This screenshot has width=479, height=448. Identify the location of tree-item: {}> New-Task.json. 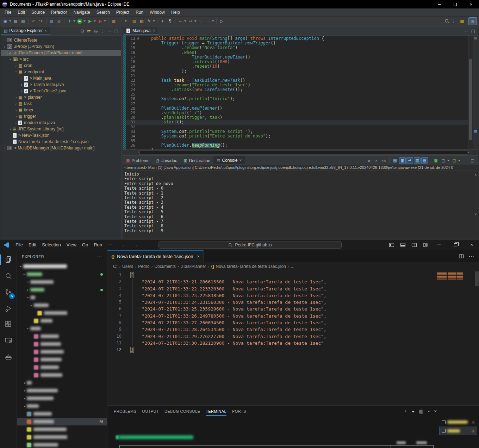
(61, 135).